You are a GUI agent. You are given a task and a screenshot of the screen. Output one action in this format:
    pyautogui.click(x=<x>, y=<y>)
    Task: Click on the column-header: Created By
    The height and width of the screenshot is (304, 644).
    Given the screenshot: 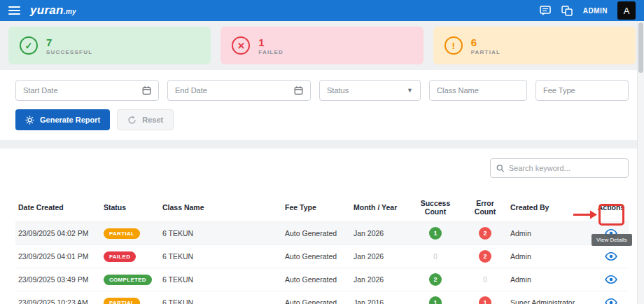 What is the action you would take?
    pyautogui.click(x=550, y=207)
    